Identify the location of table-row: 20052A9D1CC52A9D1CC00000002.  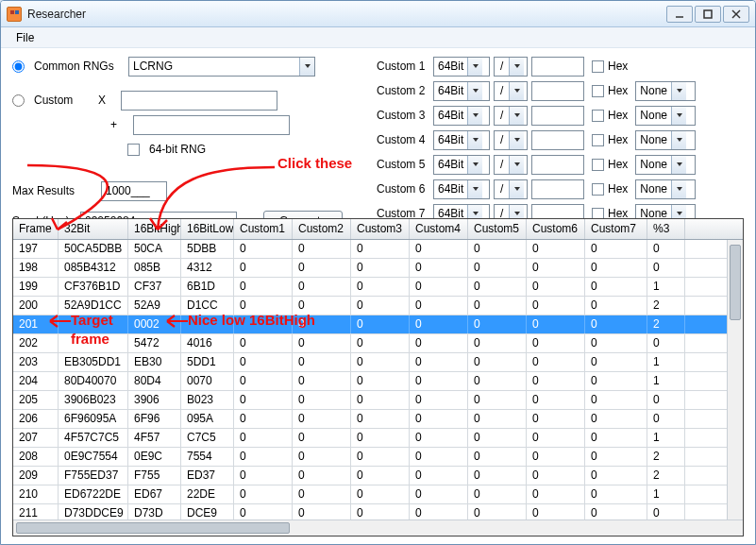
(370, 306).